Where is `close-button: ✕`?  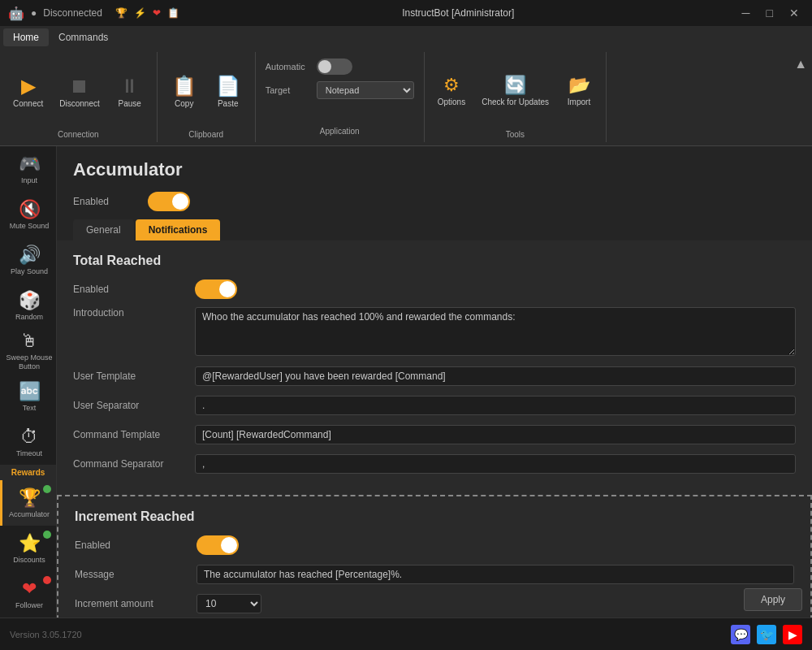 close-button: ✕ is located at coordinates (794, 13).